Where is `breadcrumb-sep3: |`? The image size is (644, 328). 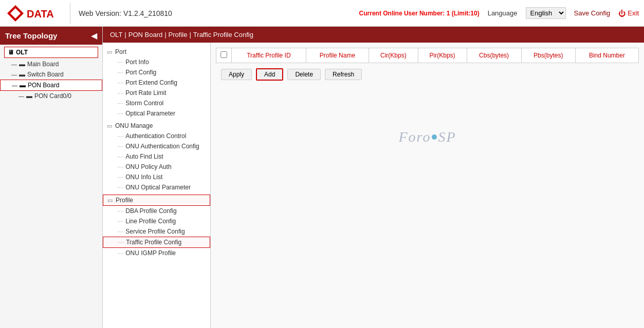
breadcrumb-sep3: | is located at coordinates (190, 35).